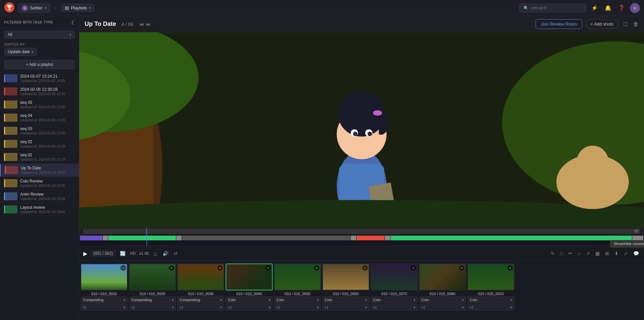  What do you see at coordinates (526, 8) in the screenshot?
I see `search-icon: 🔍` at bounding box center [526, 8].